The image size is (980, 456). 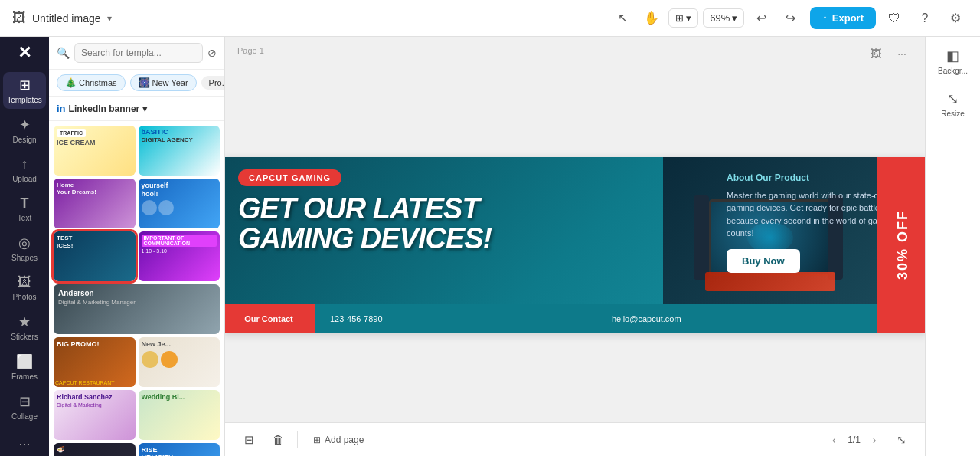 What do you see at coordinates (338, 440) in the screenshot?
I see `add-page-button: ⊞ Add page` at bounding box center [338, 440].